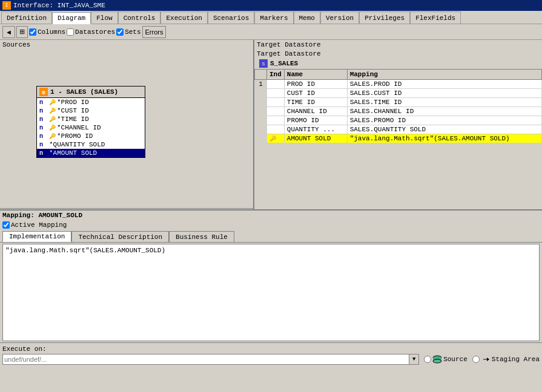 This screenshot has width=542, height=392. Describe the element at coordinates (398, 45) in the screenshot. I see `target-label-top: Target Datastore` at that location.